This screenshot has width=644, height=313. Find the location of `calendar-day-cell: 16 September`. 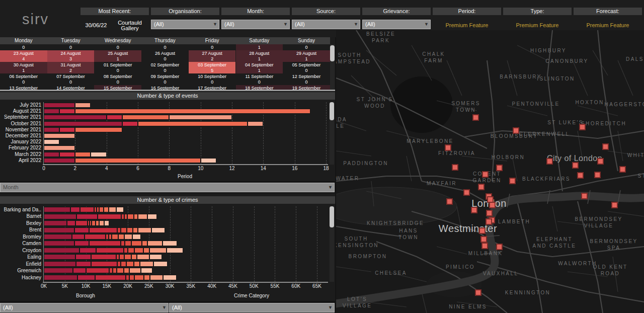

calendar-day-cell: 16 September is located at coordinates (165, 88).